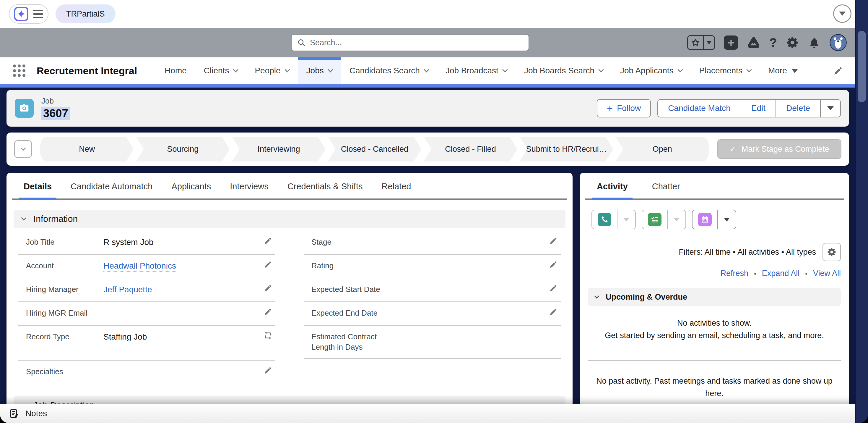 The height and width of the screenshot is (423, 868). I want to click on favorites-star-icon, so click(695, 43).